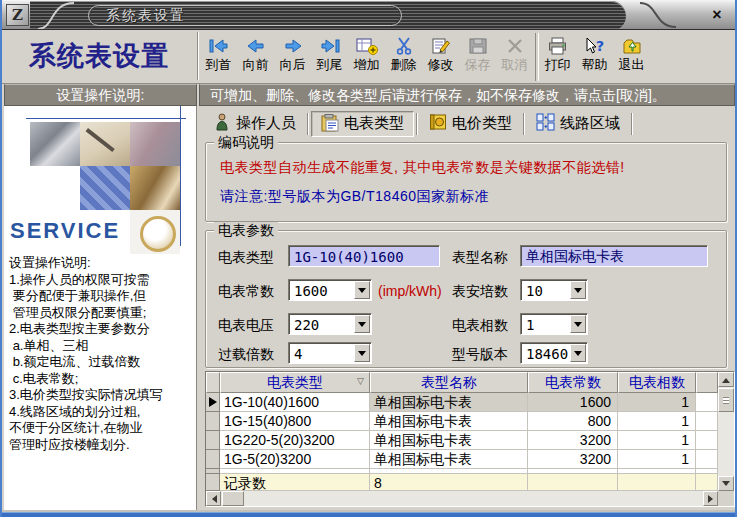 The width and height of the screenshot is (737, 517). Describe the element at coordinates (362, 124) in the screenshot. I see `tab-meter-type: 电表类型` at that location.